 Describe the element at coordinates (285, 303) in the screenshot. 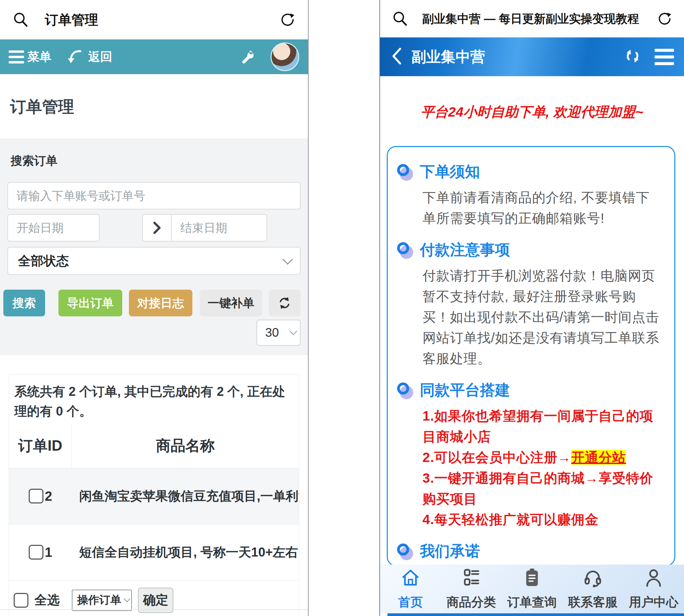

I see `refresh-list-button` at that location.